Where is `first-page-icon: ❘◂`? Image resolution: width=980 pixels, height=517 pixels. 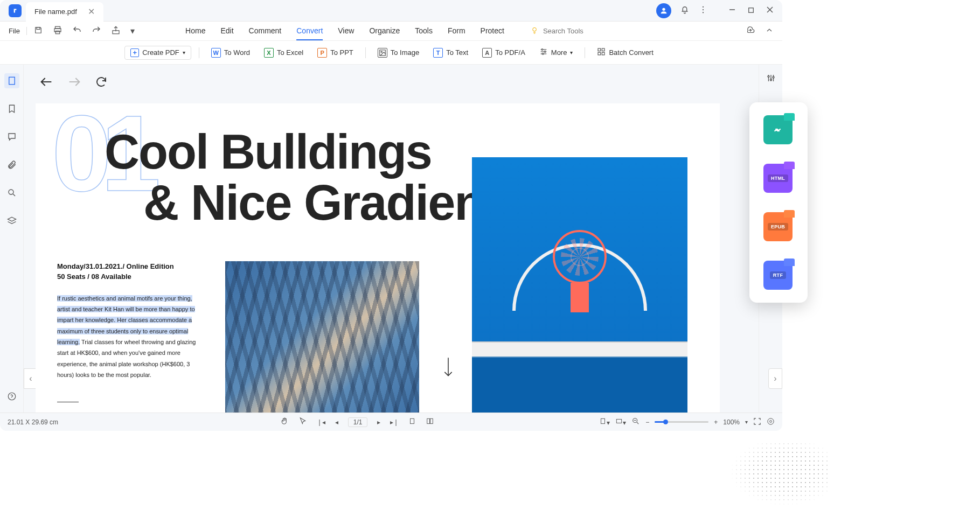 first-page-icon: ❘◂ is located at coordinates (321, 422).